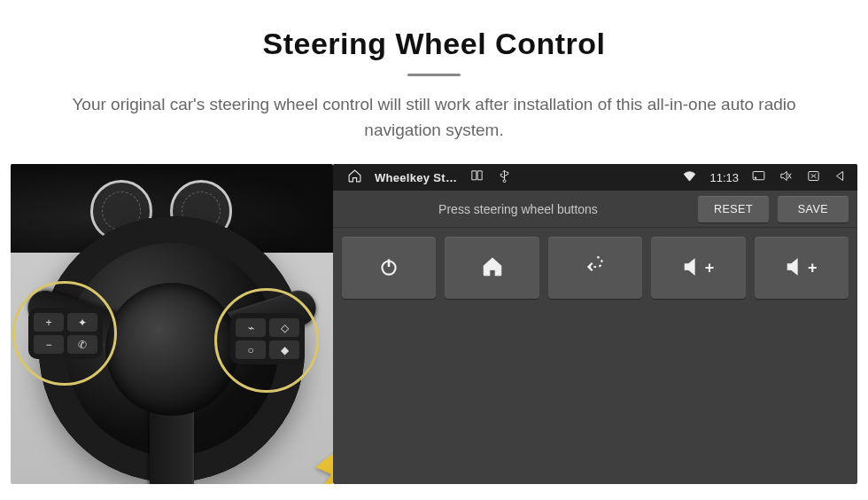  Describe the element at coordinates (518, 209) in the screenshot. I see `hint-text: Press steering wheel buttons` at that location.